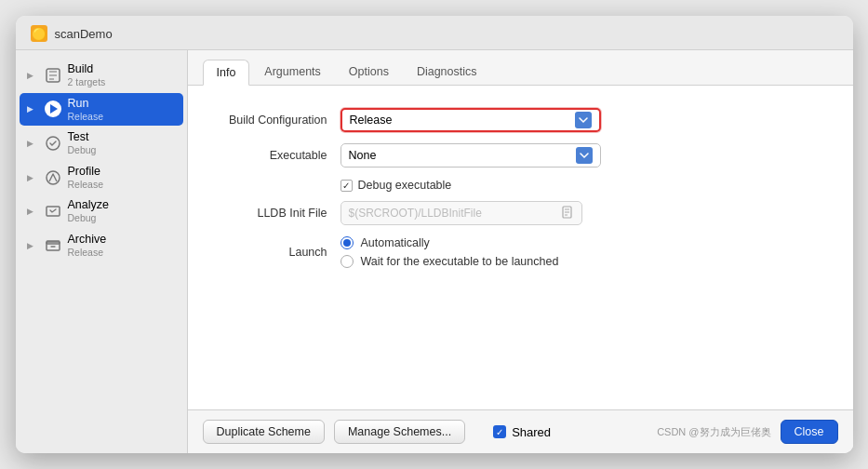 The width and height of the screenshot is (868, 469). I want to click on test-icon, so click(53, 143).